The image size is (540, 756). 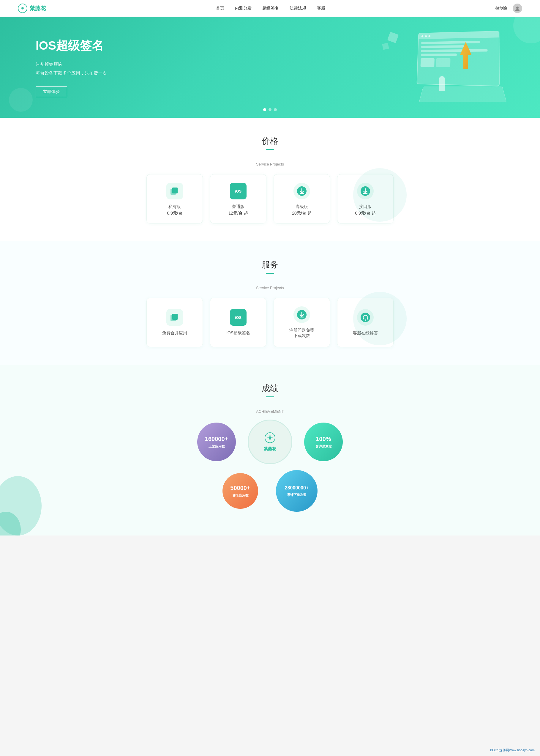 What do you see at coordinates (175, 317) in the screenshot?
I see `merge-icon` at bounding box center [175, 317].